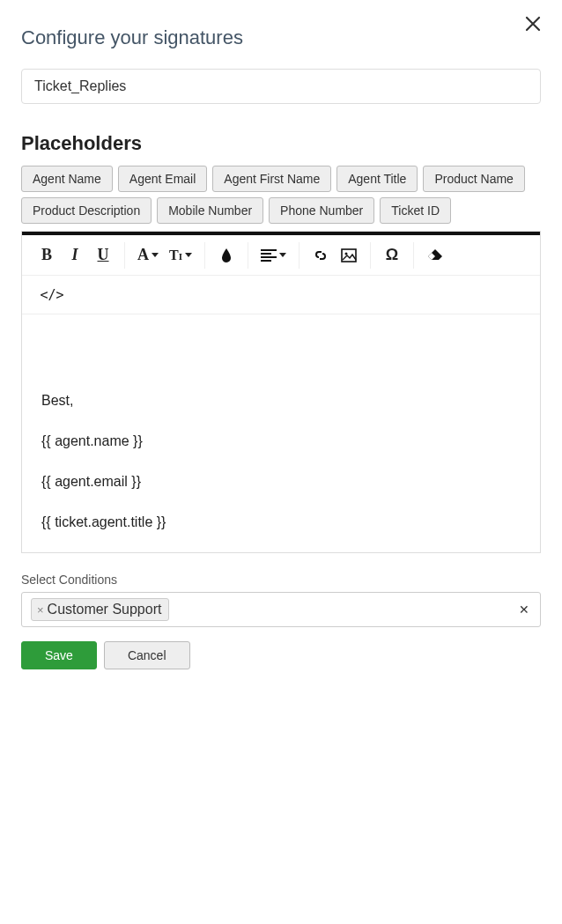  I want to click on clear-all-icon: ✕, so click(524, 610).